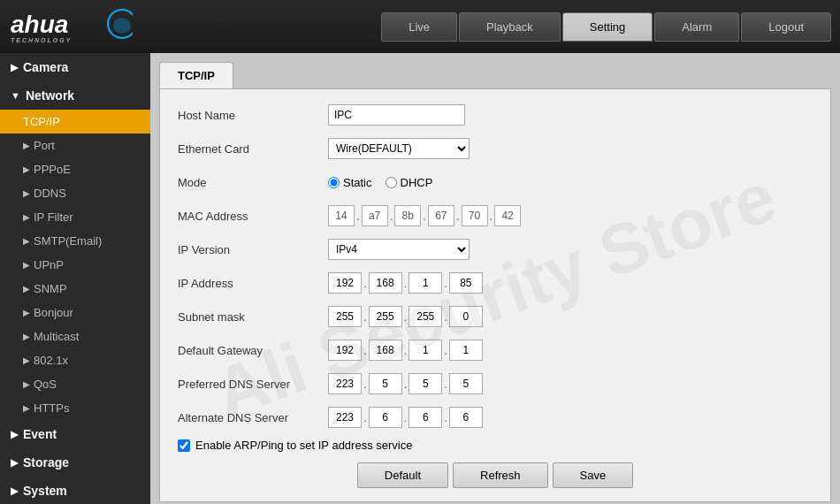 The image size is (840, 504). I want to click on sidebar-item-port: ▶ Port, so click(75, 145).